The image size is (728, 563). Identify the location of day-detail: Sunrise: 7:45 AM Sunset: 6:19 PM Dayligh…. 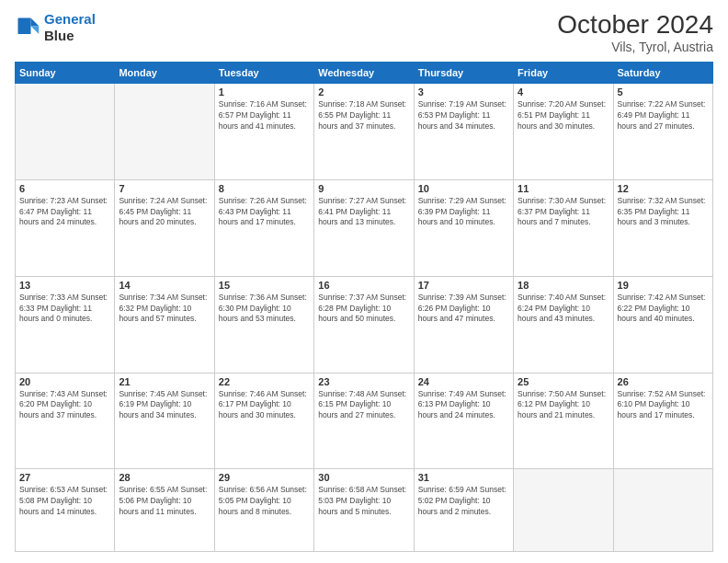
(164, 406).